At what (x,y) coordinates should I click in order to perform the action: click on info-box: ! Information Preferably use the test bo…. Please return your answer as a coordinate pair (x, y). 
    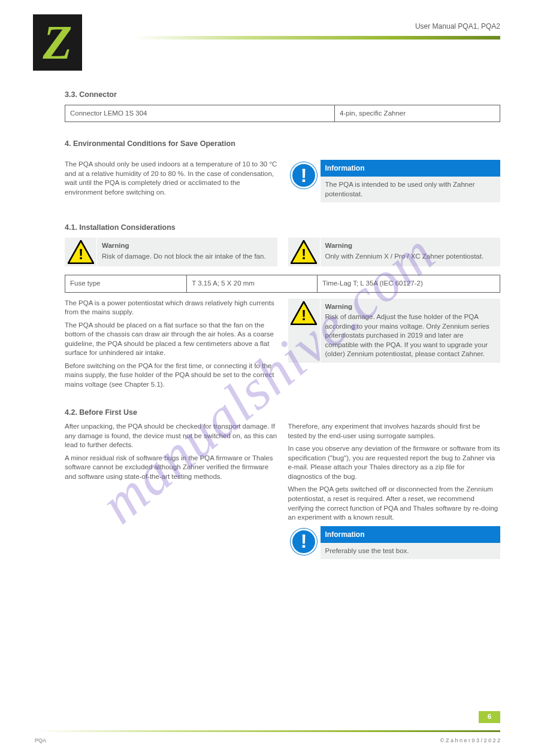
    Looking at the image, I should click on (394, 543).